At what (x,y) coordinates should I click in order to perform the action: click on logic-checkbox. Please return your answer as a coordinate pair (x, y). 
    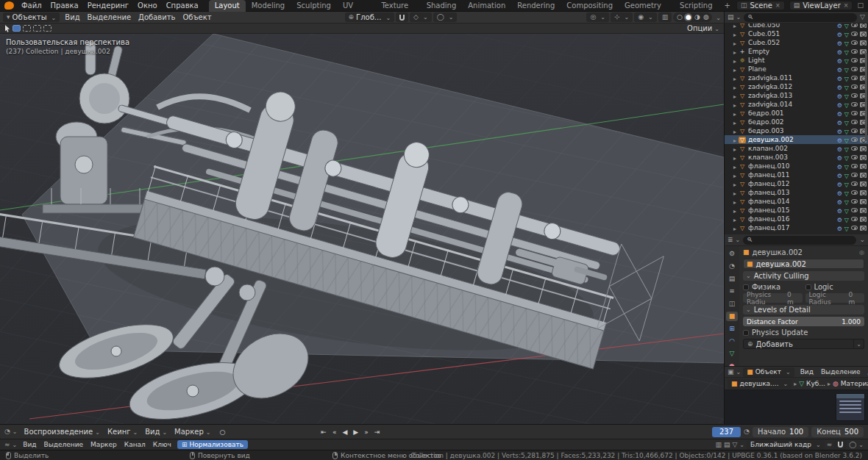
    Looking at the image, I should click on (808, 287).